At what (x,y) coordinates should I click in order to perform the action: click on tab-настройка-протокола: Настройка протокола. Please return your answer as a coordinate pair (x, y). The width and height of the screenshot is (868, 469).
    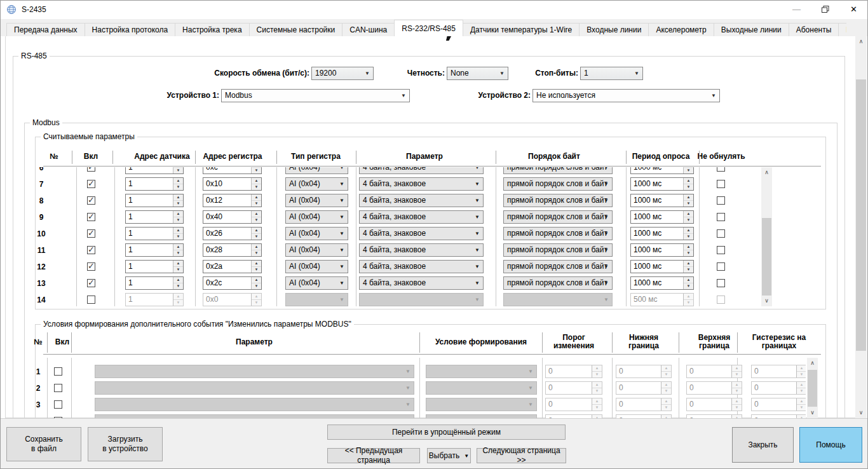
    Looking at the image, I should click on (130, 29).